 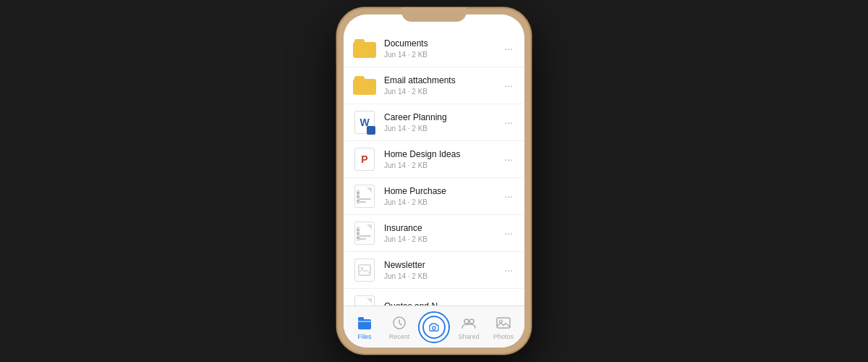 I want to click on notch, so click(x=434, y=14).